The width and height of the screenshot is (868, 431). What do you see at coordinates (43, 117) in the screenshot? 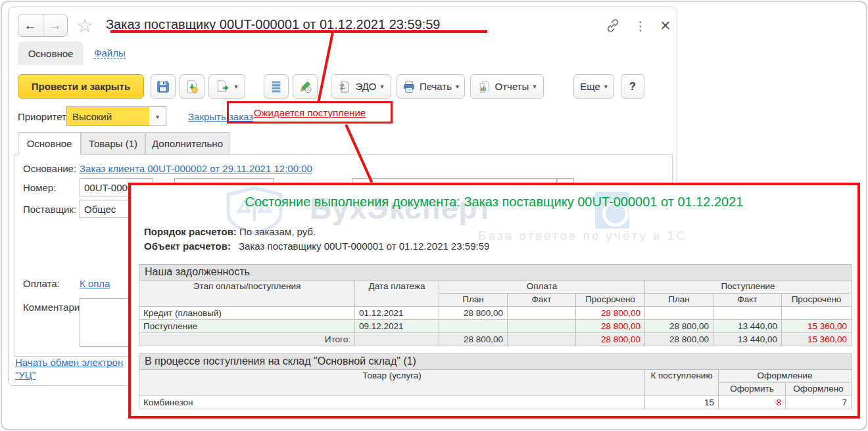
I see `priority-label: Приоритет:` at bounding box center [43, 117].